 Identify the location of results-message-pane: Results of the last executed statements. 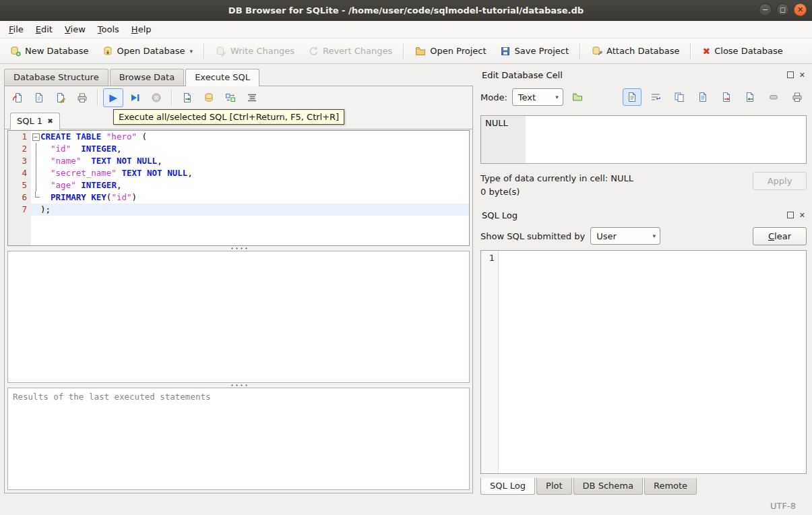
(239, 439).